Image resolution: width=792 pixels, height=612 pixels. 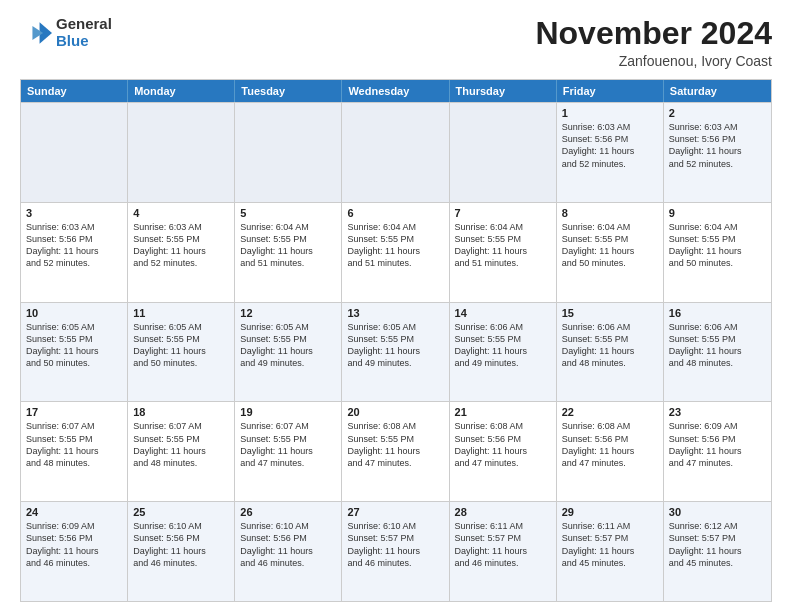 I want to click on day-cell-15: 15Sunrise: 6:06 AMSunset: 5:55 PMDayligh…, so click(x=610, y=352).